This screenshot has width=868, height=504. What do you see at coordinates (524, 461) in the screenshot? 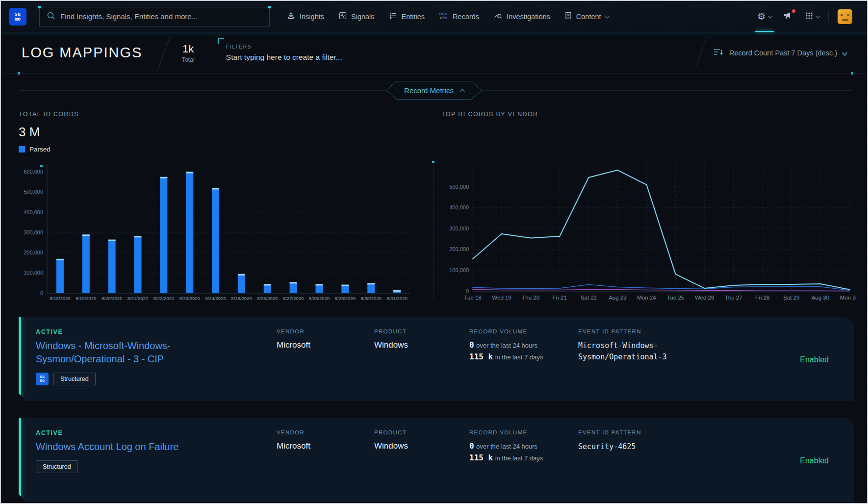
I see `record-volume-column: RECORD VOLUME 0 over the last 24 hours 1…` at bounding box center [524, 461].